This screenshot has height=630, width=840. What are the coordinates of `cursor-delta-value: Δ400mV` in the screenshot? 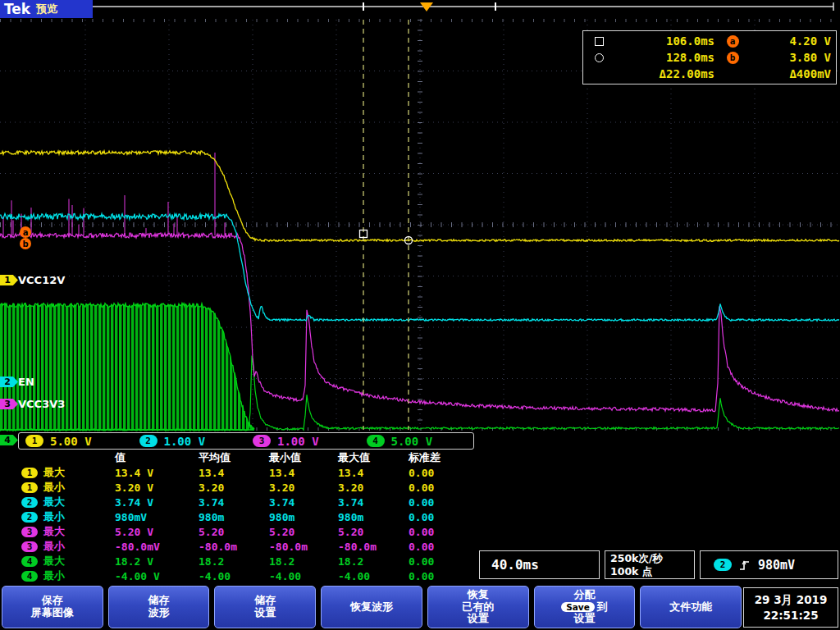 It's located at (791, 74).